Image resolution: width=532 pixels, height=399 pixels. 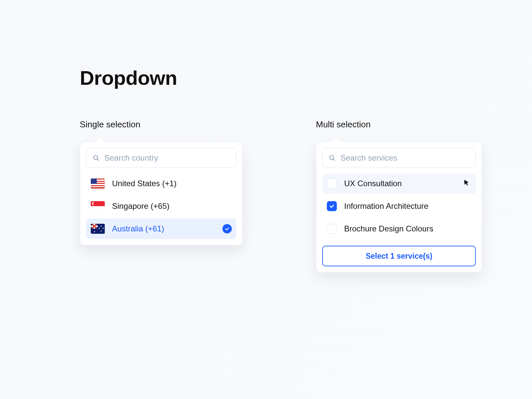 I want to click on service-option-brochure: Brochure Design Colours, so click(x=399, y=229).